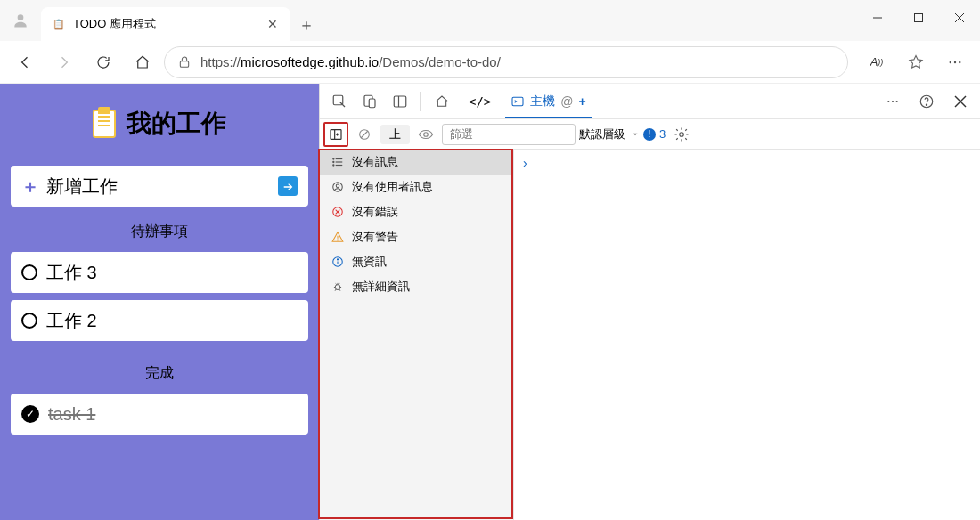  Describe the element at coordinates (364, 134) in the screenshot. I see `clear-console-icon` at that location.